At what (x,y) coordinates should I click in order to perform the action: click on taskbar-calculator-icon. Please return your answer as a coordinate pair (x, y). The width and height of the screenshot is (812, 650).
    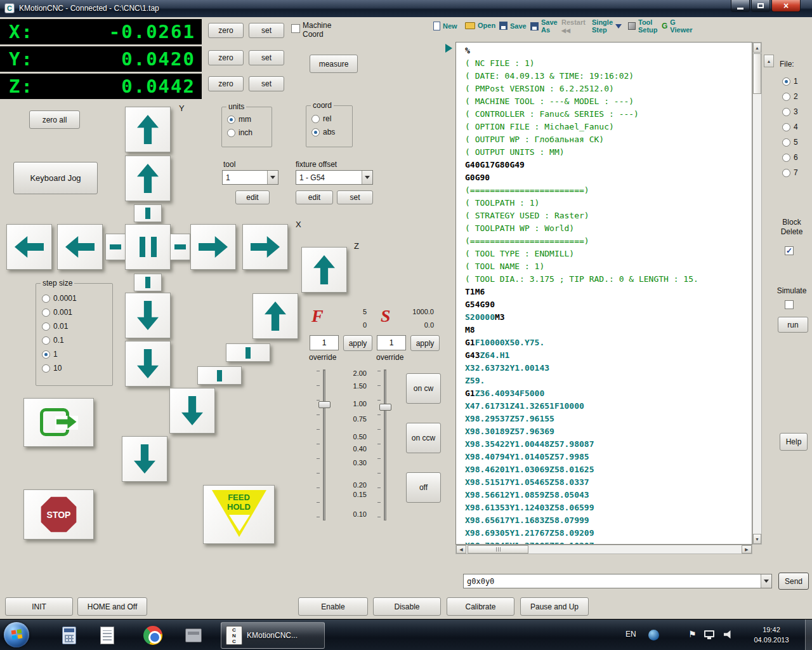
    Looking at the image, I should click on (69, 635).